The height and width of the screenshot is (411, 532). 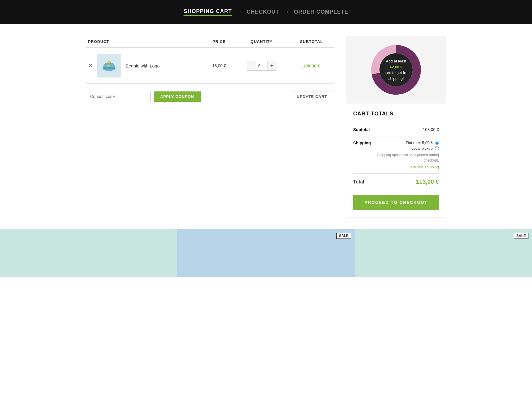 What do you see at coordinates (145, 42) in the screenshot?
I see `col-header-product: PRODUCT` at bounding box center [145, 42].